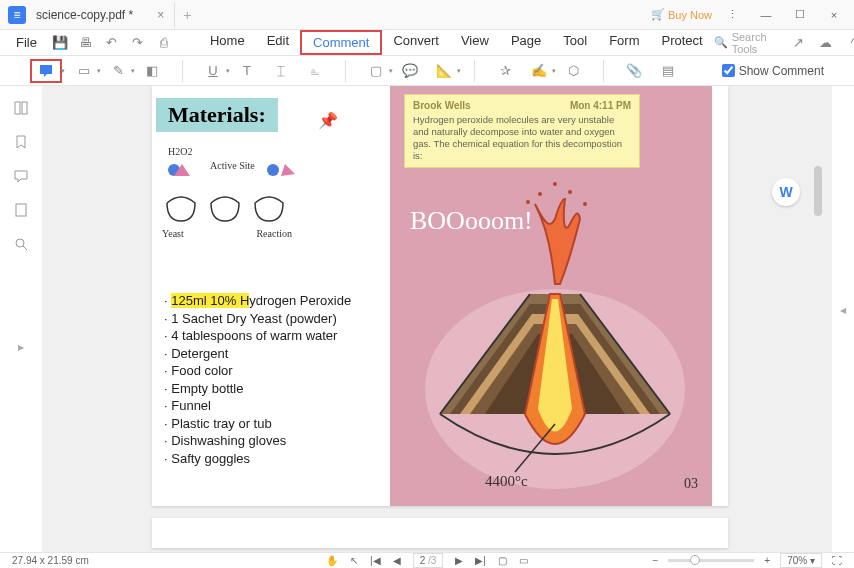 The height and width of the screenshot is (568, 854). What do you see at coordinates (427, 71) in the screenshot?
I see `comment-toolbar: ▾ ▭▾ ✎▾ ◧ U▾ T ⌶ ⎁ ▢▾ 💬 📐▾ ✰ ✍▾ ⬡ 📎 ▤ Sh…` at bounding box center [427, 71].